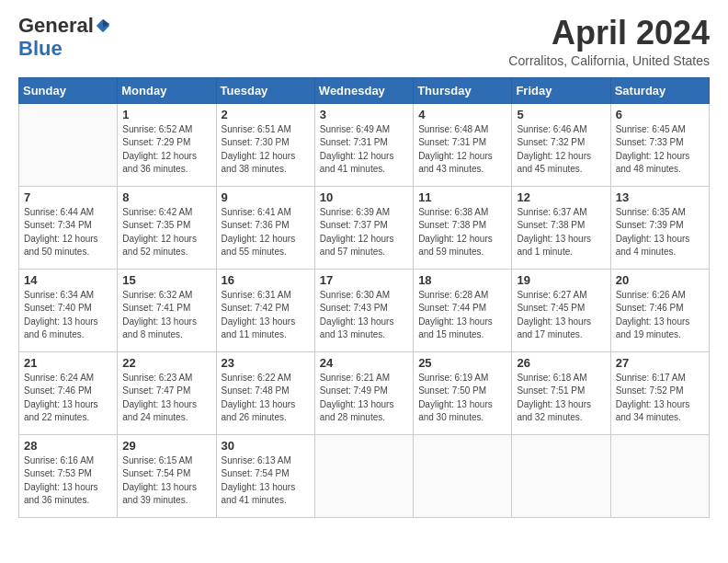 The image size is (728, 563). Describe the element at coordinates (660, 227) in the screenshot. I see `calendar-cell: 13Sunrise: 6:35 AMSunset: 7:39 PMDayligh…` at that location.